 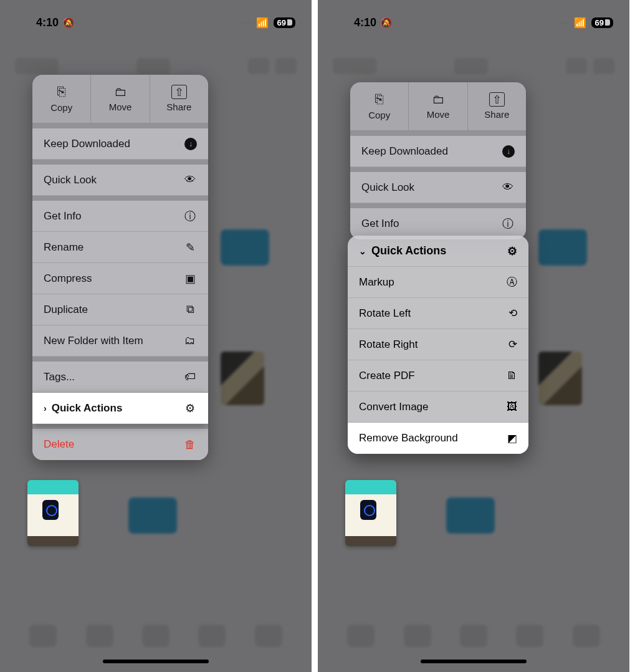 I want to click on quick-actions-item: › Quick Actions, so click(x=120, y=408).